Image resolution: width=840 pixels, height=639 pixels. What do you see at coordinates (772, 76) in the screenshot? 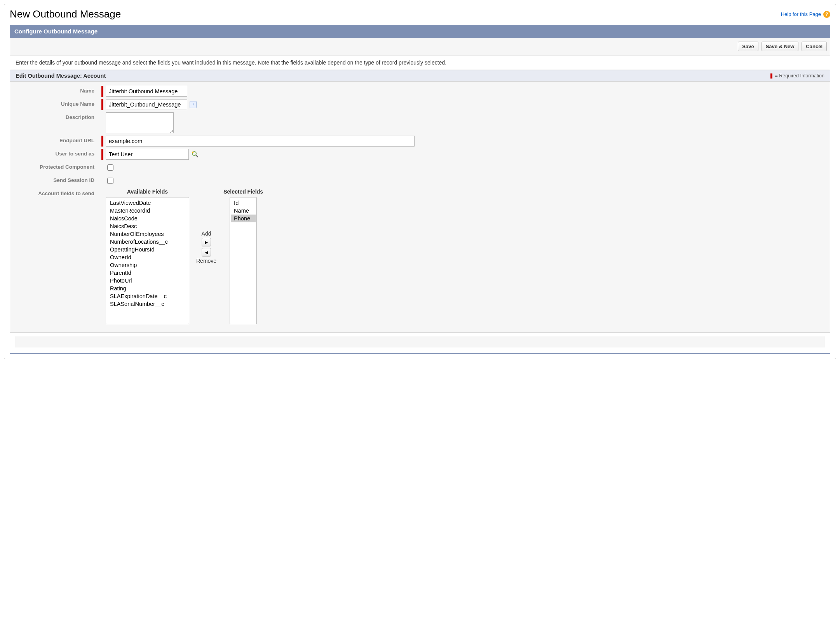
I see `required-marker-icon` at bounding box center [772, 76].